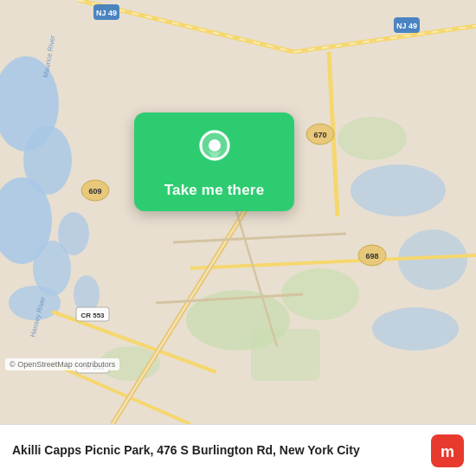 The image size is (476, 476). I want to click on svg-text: 609, so click(95, 191).